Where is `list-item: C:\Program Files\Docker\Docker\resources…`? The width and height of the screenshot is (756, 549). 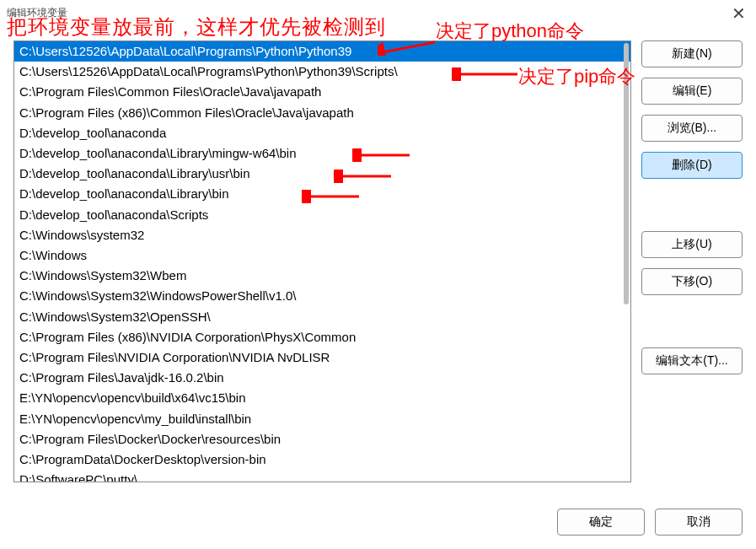
list-item: C:\Program Files\Docker\Docker\resources… is located at coordinates (322, 439).